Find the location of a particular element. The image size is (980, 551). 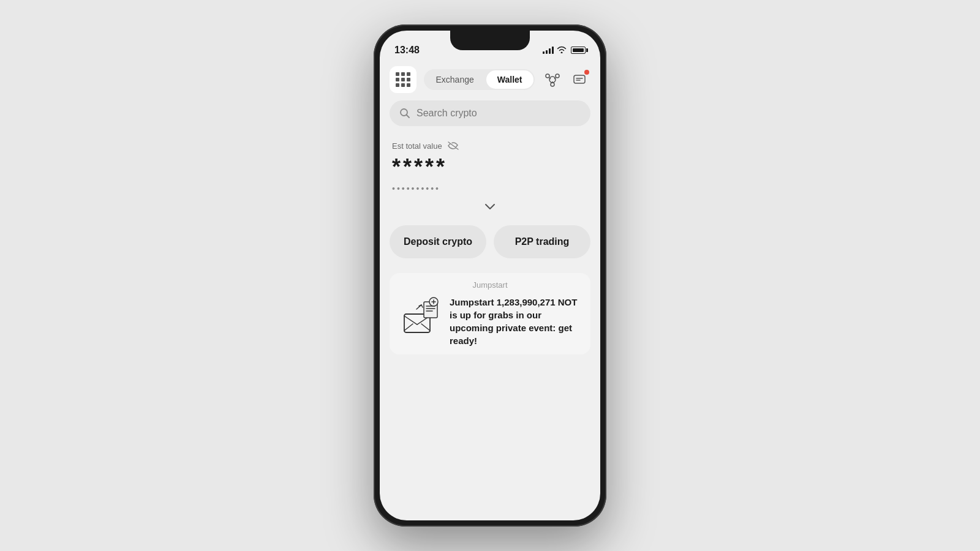

status-time: 13:48 is located at coordinates (407, 50).